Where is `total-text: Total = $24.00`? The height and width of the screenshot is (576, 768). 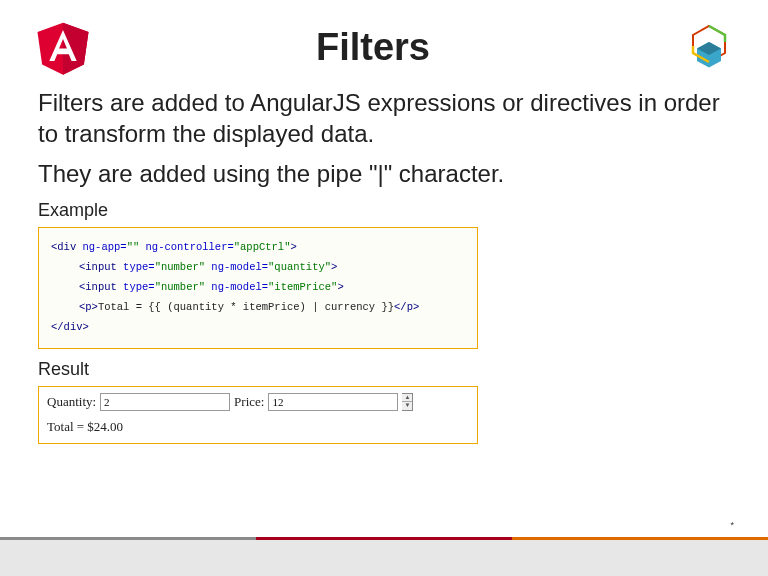 total-text: Total = $24.00 is located at coordinates (258, 427).